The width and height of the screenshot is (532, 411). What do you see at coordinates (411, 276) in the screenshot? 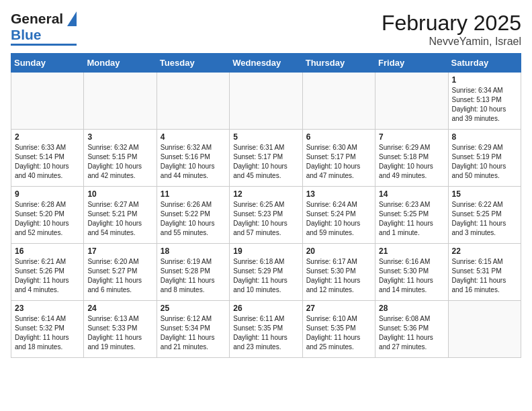
I see `day-info: Sunrise: 6:16 AM Sunset: 5:30 PM Dayligh…` at bounding box center [411, 276].